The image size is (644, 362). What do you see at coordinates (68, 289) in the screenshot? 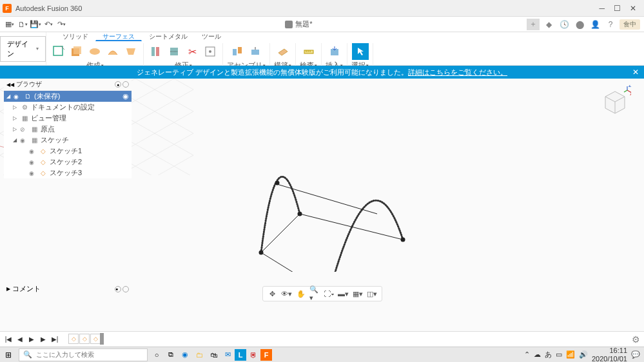
I see `comments-panel: ▶ コメント ●` at bounding box center [68, 289].